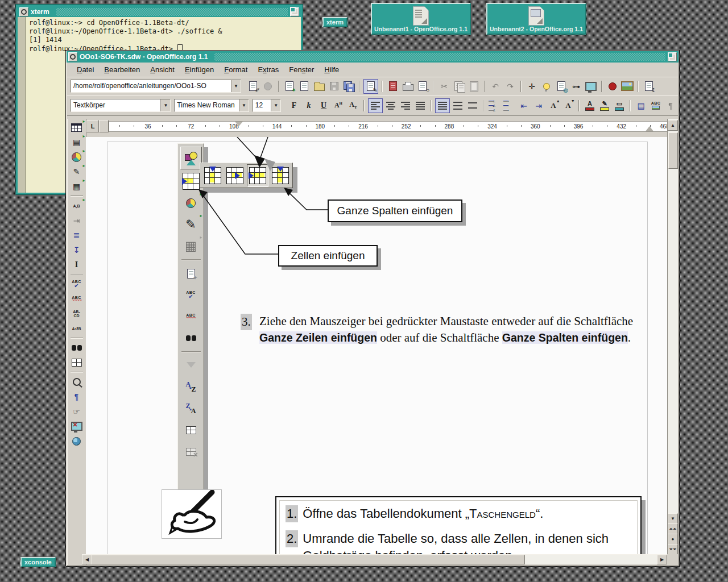 The image size is (728, 582). What do you see at coordinates (121, 106) in the screenshot?
I see `paragraph-style-combobox: Textkörper ▼` at bounding box center [121, 106].